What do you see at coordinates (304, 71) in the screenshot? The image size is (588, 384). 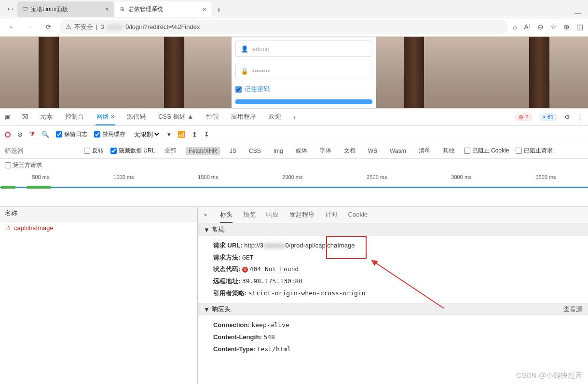 I see `password-field: 🔒 ••••••••` at bounding box center [304, 71].